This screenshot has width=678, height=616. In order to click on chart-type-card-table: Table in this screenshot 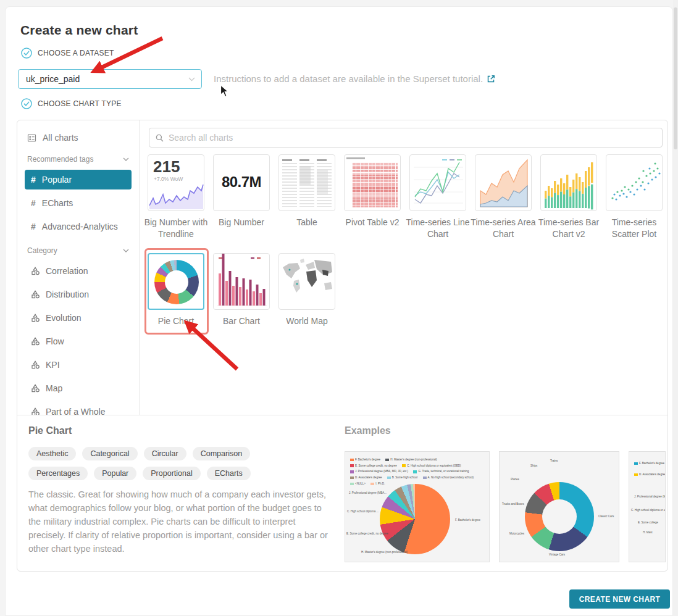, I will do `click(307, 198)`.